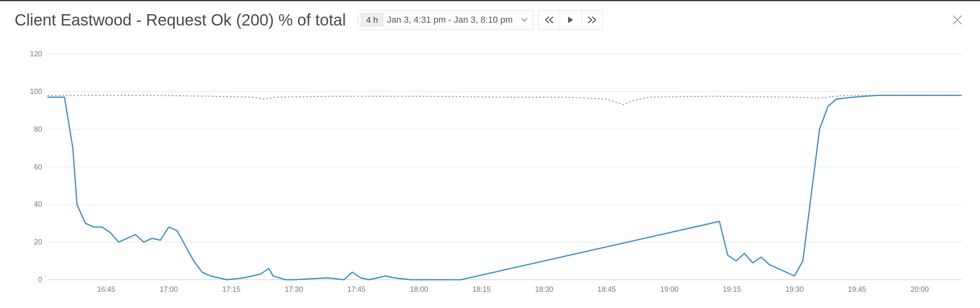  I want to click on svg-text: 18:45, so click(607, 289).